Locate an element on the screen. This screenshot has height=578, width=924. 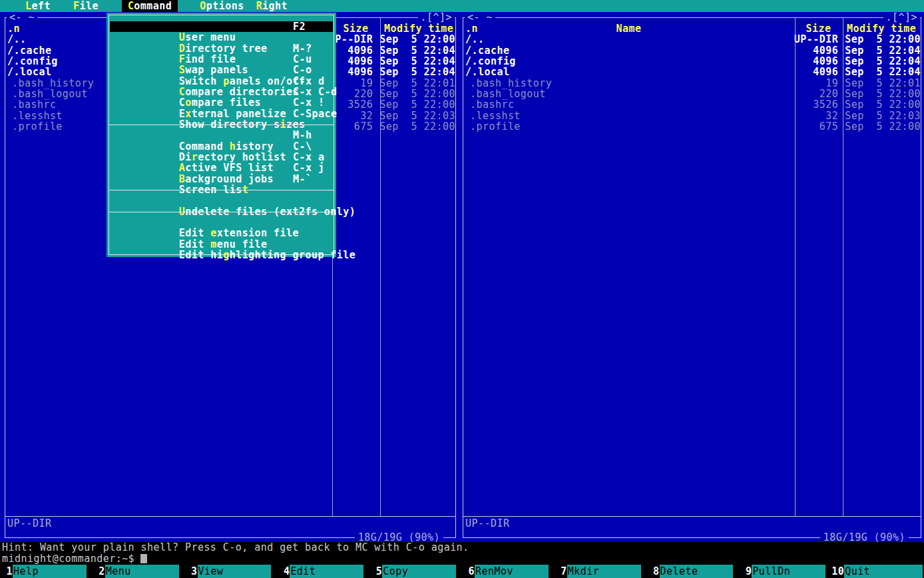
menu-item: Find file M-? is located at coordinates (221, 49).